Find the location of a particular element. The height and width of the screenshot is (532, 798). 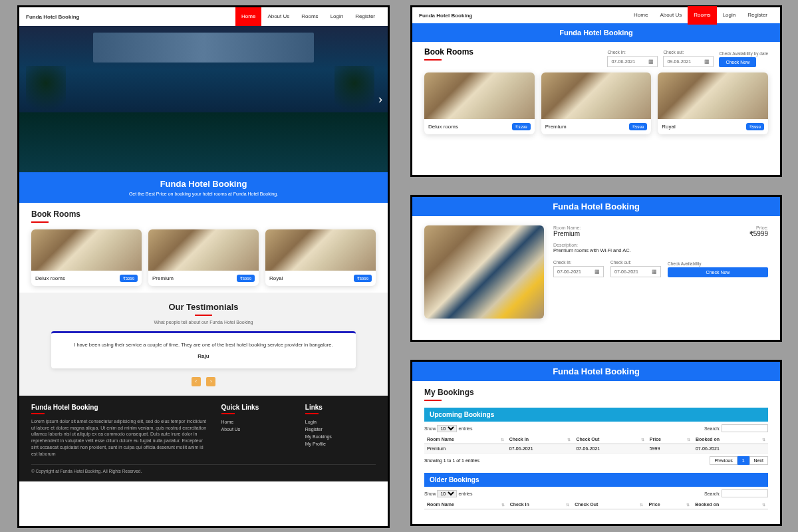

page-banner: Funda Hotel Booking is located at coordinates (596, 33).